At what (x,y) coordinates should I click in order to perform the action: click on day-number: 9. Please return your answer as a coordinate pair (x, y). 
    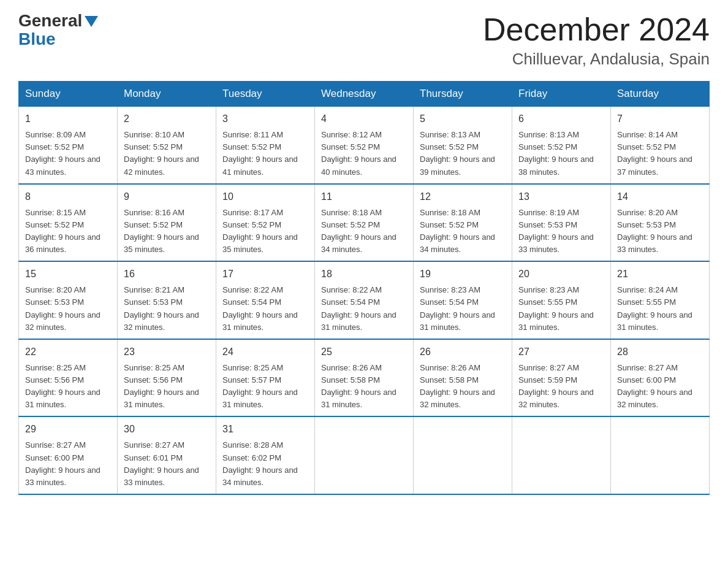
    Looking at the image, I should click on (167, 197).